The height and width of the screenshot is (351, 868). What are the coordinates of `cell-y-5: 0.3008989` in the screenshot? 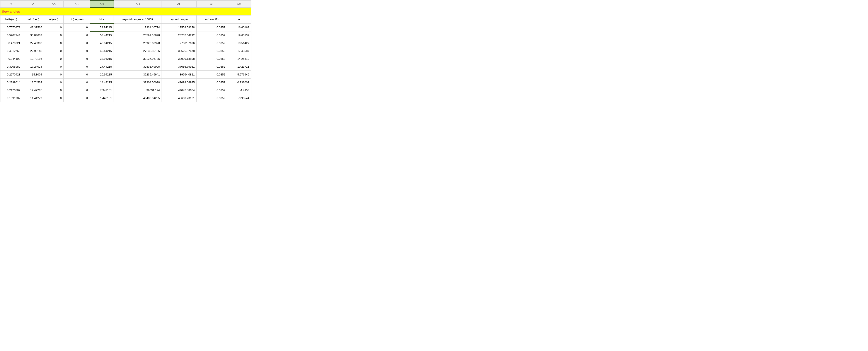 It's located at (11, 67).